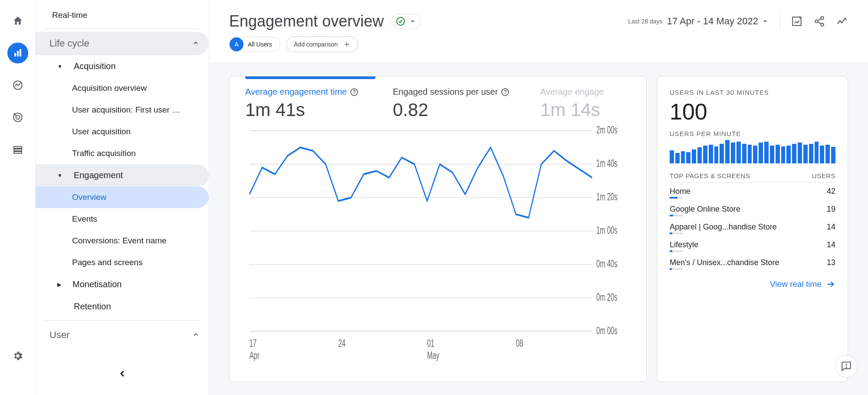 This screenshot has height=395, width=868. What do you see at coordinates (122, 176) in the screenshot?
I see `sidebar-group-engagement: ▼ Engagement` at bounding box center [122, 176].